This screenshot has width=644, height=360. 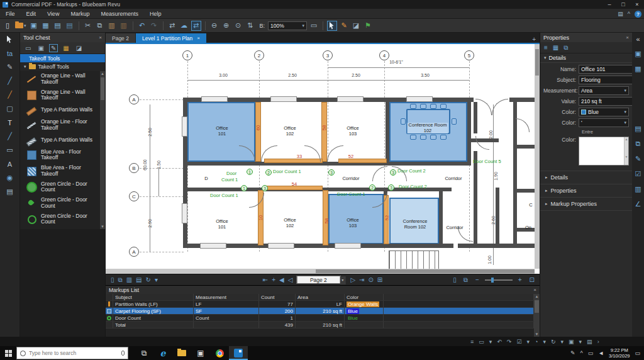 What do you see at coordinates (638, 159) in the screenshot?
I see `signature-icon: ✎` at bounding box center [638, 159].